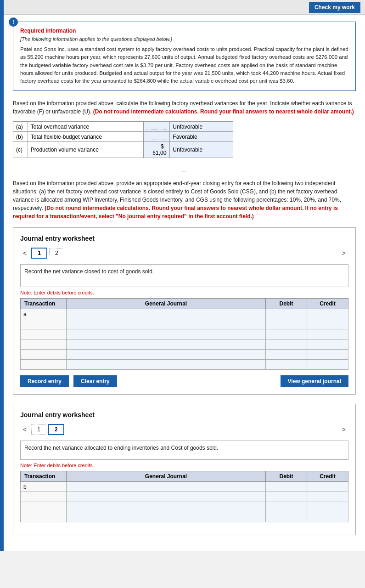 The image size is (365, 588). Describe the element at coordinates (185, 276) in the screenshot. I see `journal1-instruction-box: Record the net variance closed to cost o…` at that location.